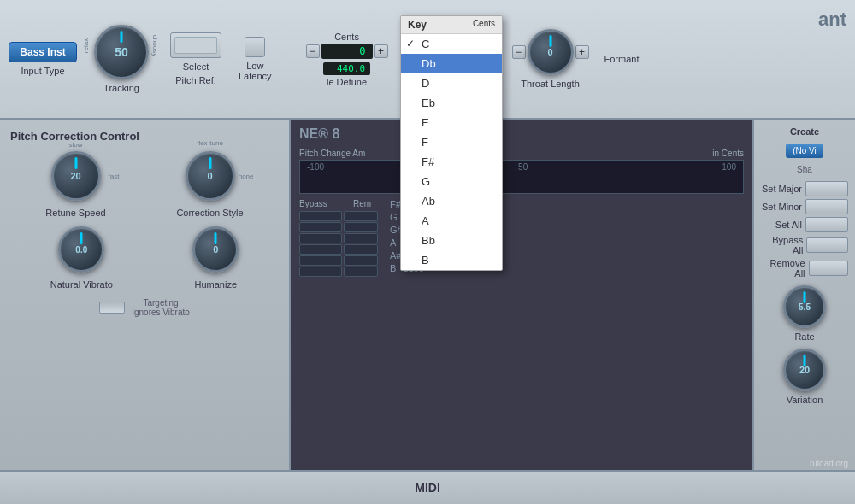 This screenshot has height=504, width=855. I want to click on throat-length-label: Throat Length, so click(551, 84).